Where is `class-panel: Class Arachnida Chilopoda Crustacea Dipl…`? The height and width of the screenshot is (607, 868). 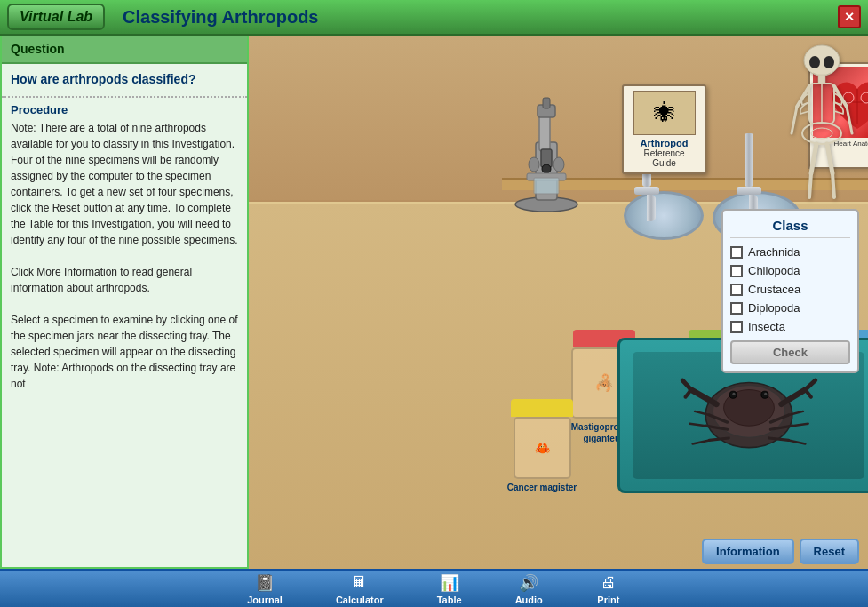 class-panel: Class Arachnida Chilopoda Crustacea Dipl… is located at coordinates (791, 292).